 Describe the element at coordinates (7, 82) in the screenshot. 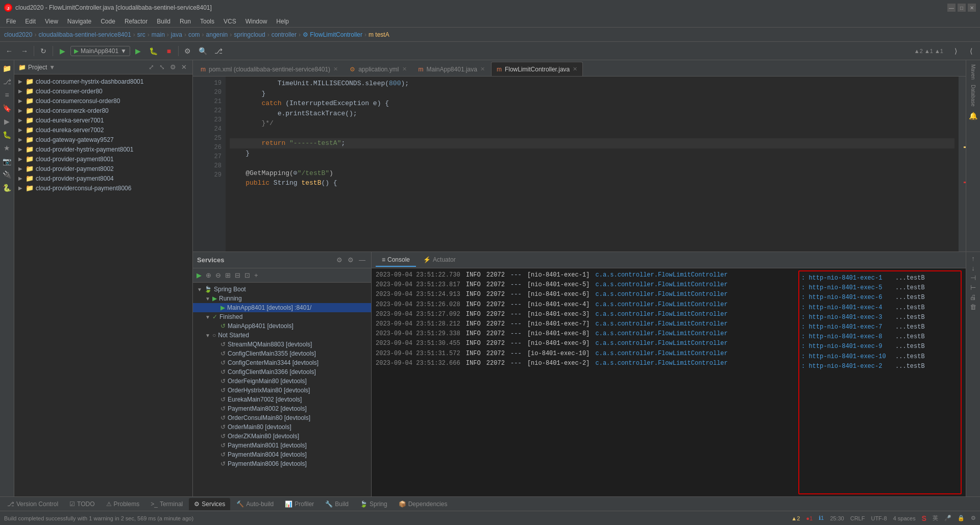

I see `commit-icon: ⎇` at that location.